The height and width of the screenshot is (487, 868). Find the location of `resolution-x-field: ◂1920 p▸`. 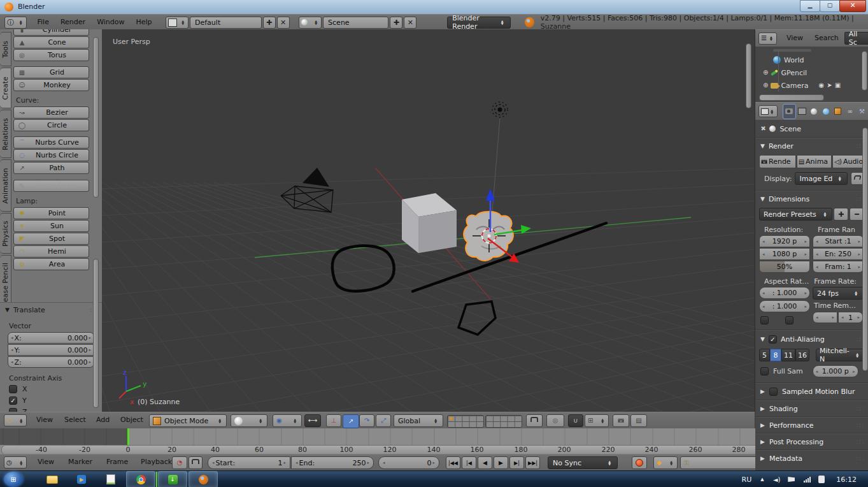

resolution-x-field: ◂1920 p▸ is located at coordinates (785, 241).